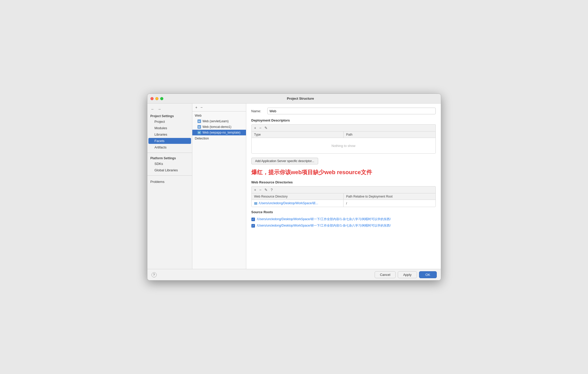 The height and width of the screenshot is (374, 588). I want to click on tree-item-servlet: W Web (servletLearn), so click(219, 121).